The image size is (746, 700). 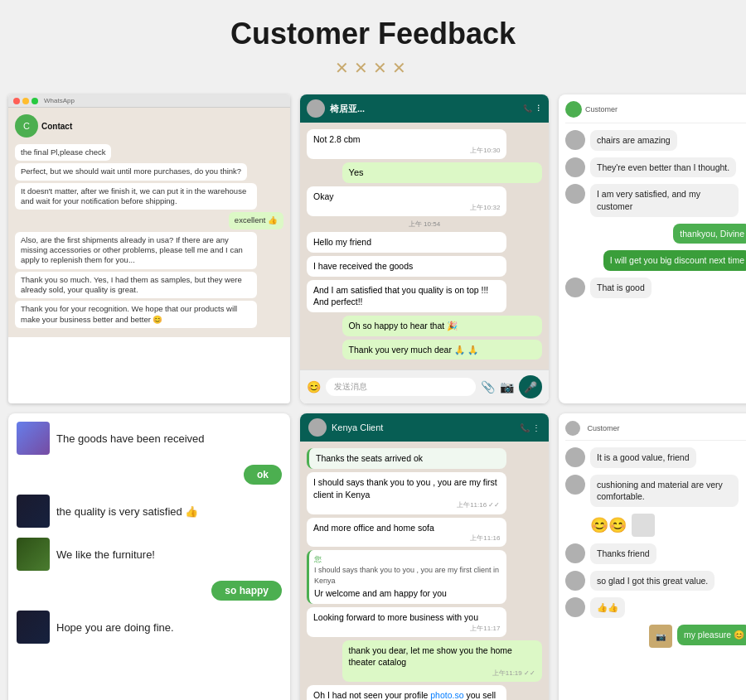 I want to click on msg-not-cbm: Not 2.8 cbm上午10:30, so click(x=406, y=144).